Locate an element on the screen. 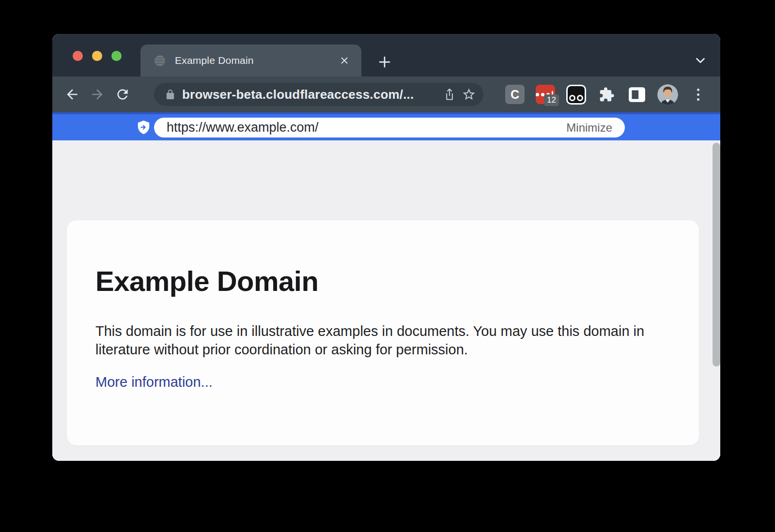  kebab-menu-icon is located at coordinates (698, 95).